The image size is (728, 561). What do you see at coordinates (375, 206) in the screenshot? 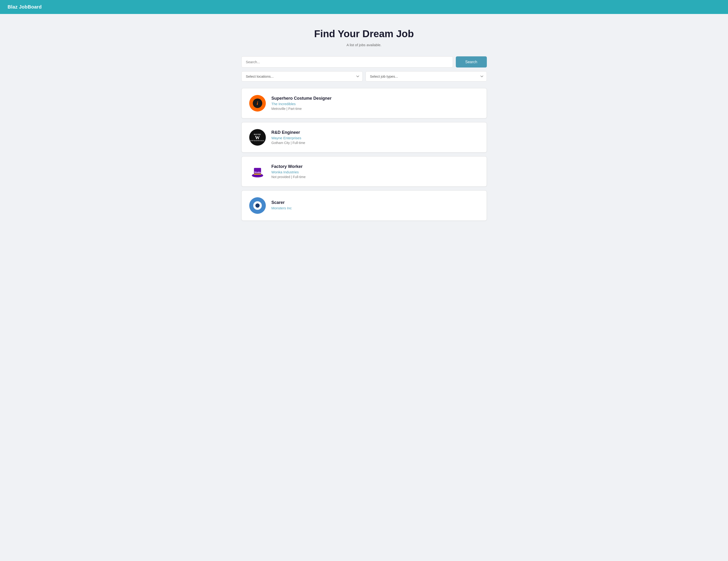
I see `job-info: Scarer Monsters Inc` at bounding box center [375, 206].